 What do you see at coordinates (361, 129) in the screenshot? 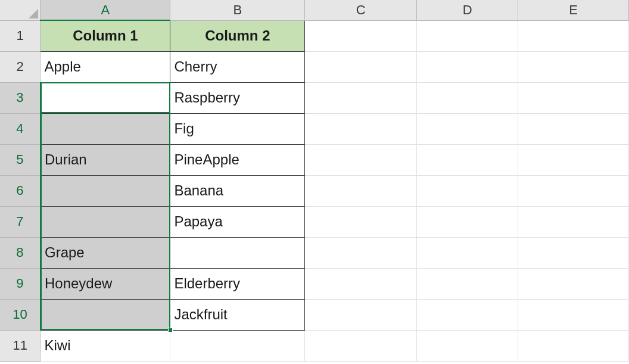
I see `cell-C4` at bounding box center [361, 129].